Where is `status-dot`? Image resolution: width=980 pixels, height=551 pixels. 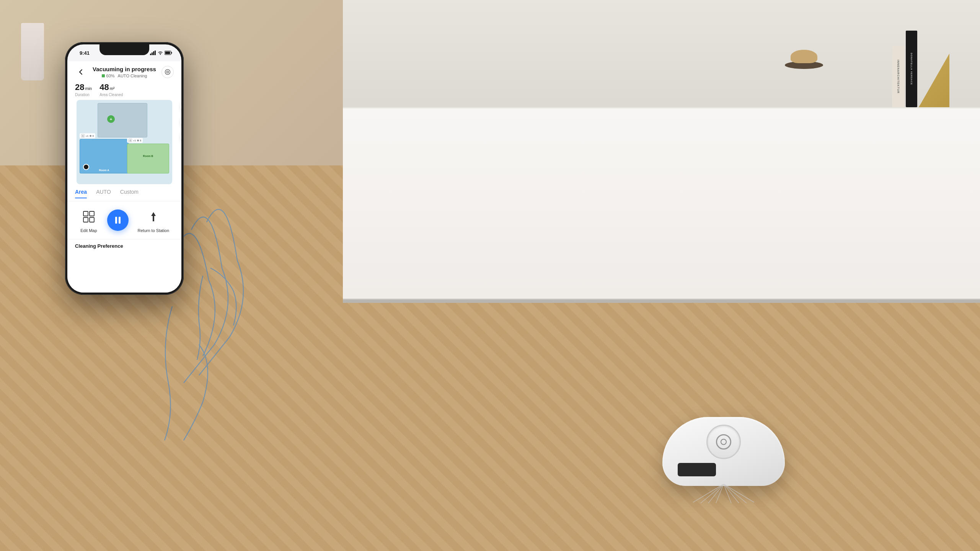 status-dot is located at coordinates (103, 76).